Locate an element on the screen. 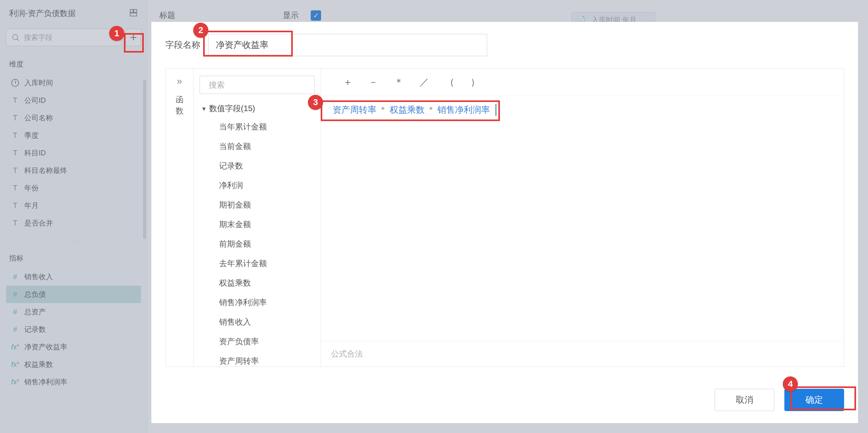 This screenshot has width=868, height=433. tree-item: 资产周转率 is located at coordinates (266, 361).